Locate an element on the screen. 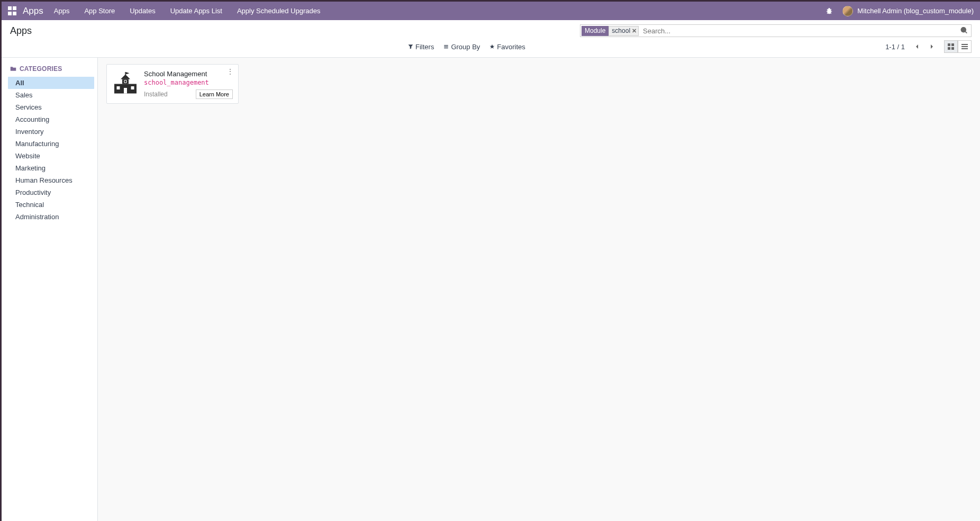 The image size is (980, 521). filters-label: Filters is located at coordinates (424, 47).